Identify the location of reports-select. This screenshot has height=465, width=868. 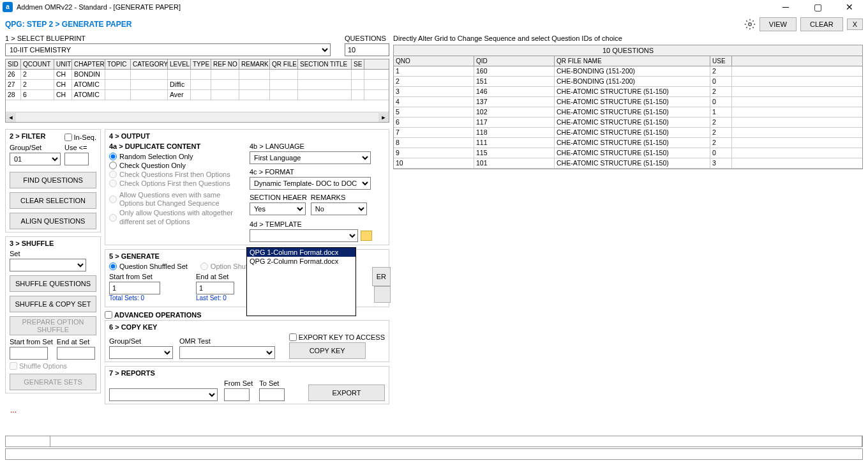
(163, 395).